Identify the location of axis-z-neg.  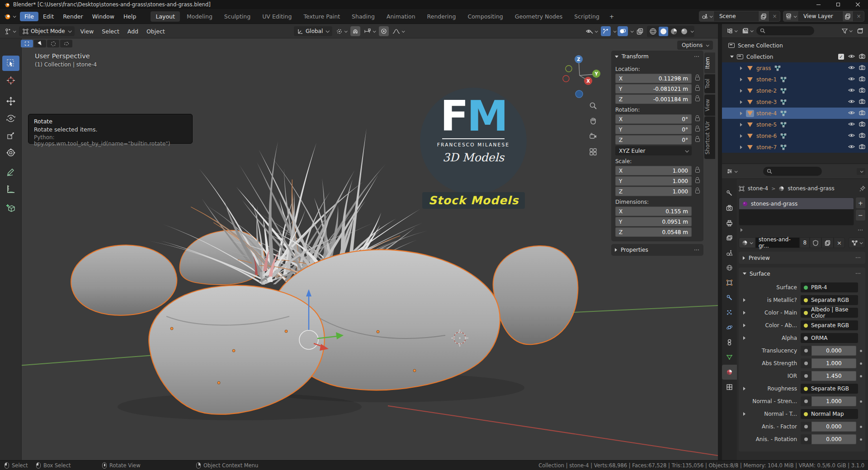
(579, 94).